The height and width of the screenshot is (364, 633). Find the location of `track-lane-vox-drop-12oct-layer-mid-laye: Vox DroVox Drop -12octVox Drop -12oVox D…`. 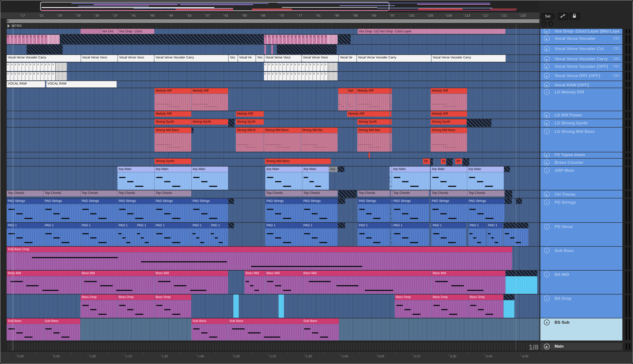

track-lane-vox-drop-12oct-layer-mid-laye: Vox DroVox Drop -12octVox Drop -12oVox D… is located at coordinates (273, 32).